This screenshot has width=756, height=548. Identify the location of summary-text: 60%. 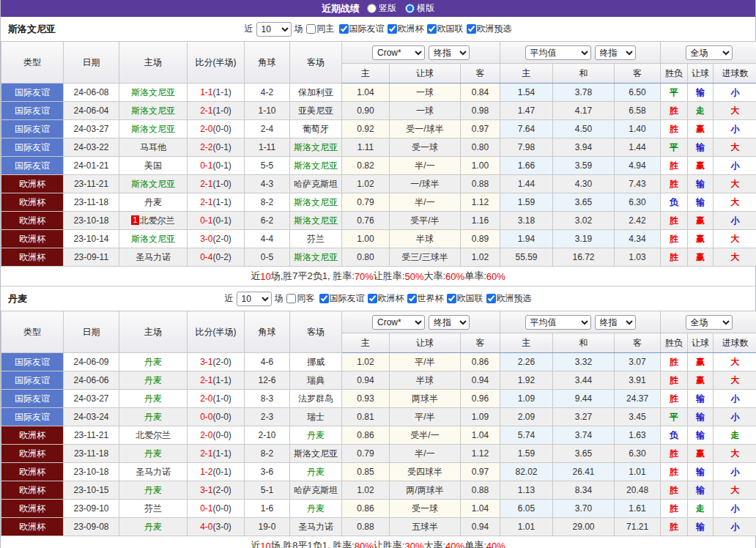
(496, 277).